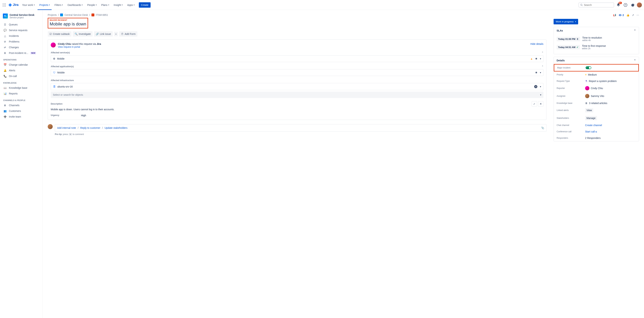 Image resolution: width=644 pixels, height=318 pixels. What do you see at coordinates (596, 5) in the screenshot?
I see `search-input` at bounding box center [596, 5].